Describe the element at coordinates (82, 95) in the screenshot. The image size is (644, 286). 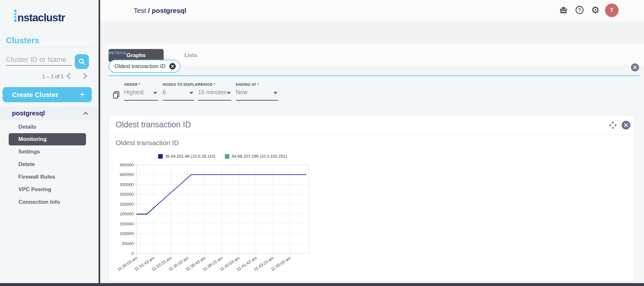
I see `plus-icon: +` at that location.